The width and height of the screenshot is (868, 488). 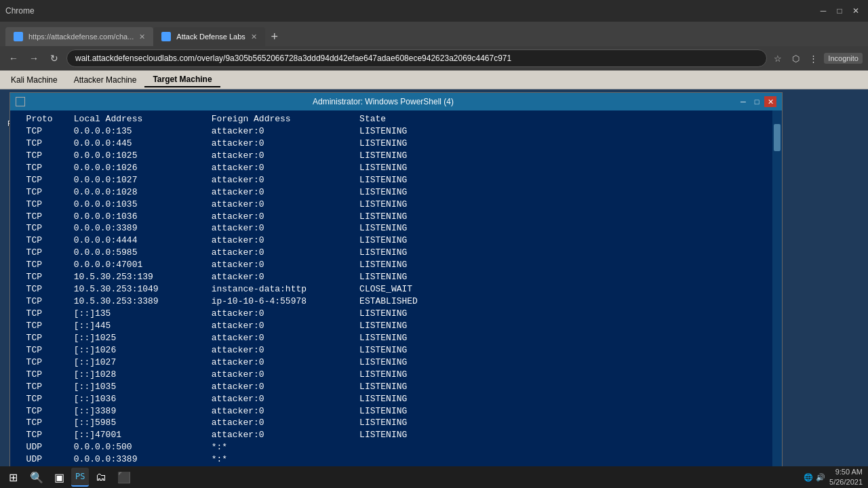 What do you see at coordinates (182, 80) in the screenshot?
I see `target-machine-tab: Target Machine` at bounding box center [182, 80].